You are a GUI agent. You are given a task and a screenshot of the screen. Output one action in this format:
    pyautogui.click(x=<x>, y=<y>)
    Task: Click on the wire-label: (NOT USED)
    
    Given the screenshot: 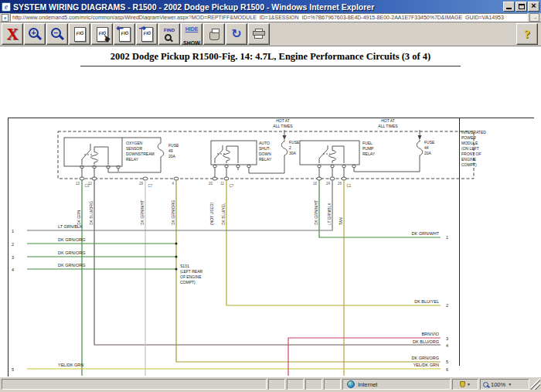 What is the action you would take?
    pyautogui.click(x=212, y=213)
    